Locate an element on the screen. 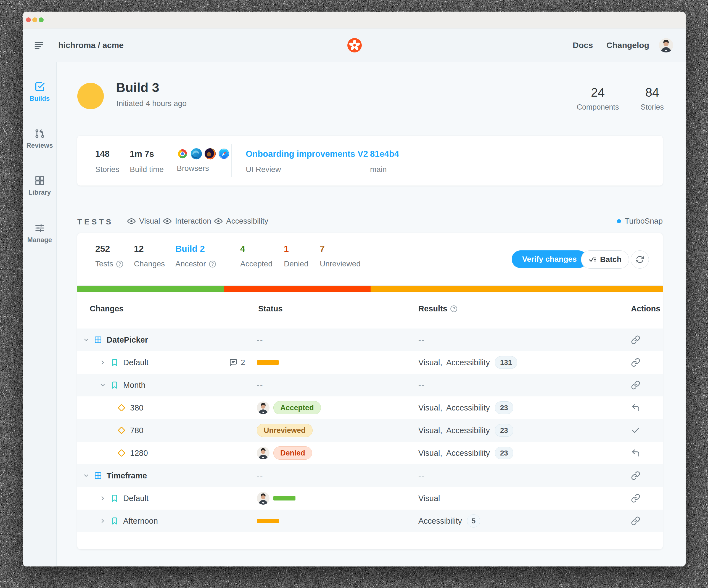 This screenshot has height=588, width=708. ancestor-build-link: Build 2 is located at coordinates (196, 249).